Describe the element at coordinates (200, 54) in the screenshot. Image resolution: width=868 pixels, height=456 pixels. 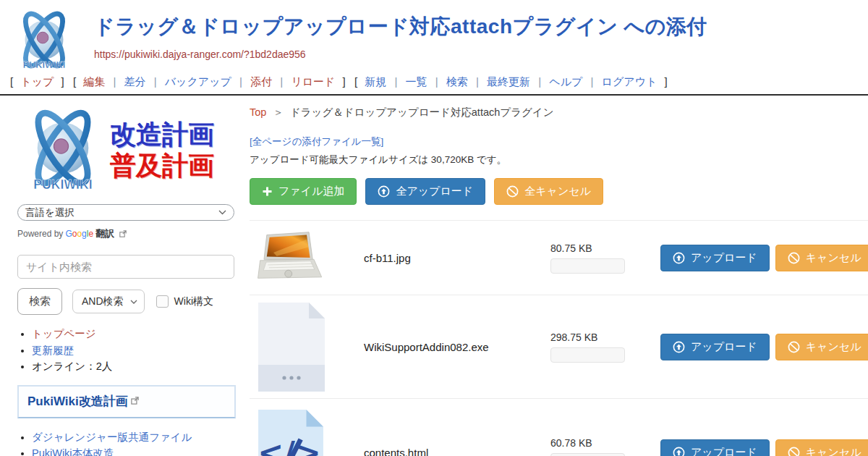
I see `page-url-link: https://pukiwiki.dajya-ranger.com/?1bd2d…` at that location.